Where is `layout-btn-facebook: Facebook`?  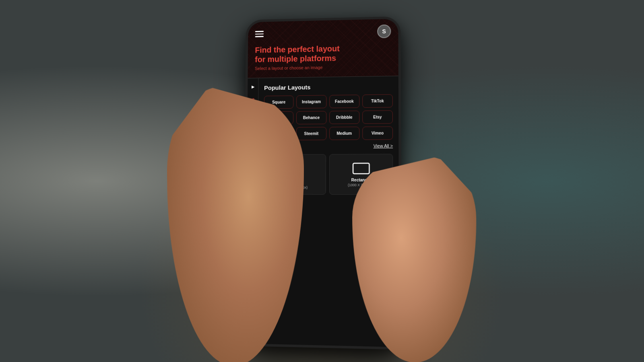
layout-btn-facebook: Facebook is located at coordinates (345, 101).